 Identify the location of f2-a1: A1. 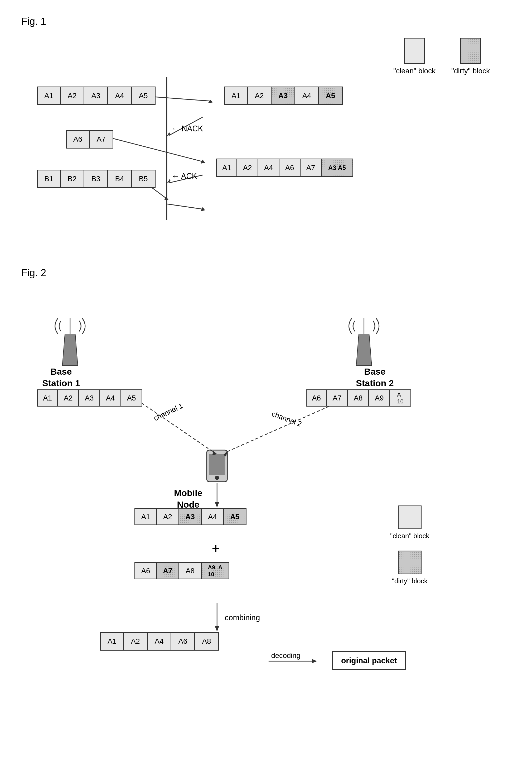
(47, 398).